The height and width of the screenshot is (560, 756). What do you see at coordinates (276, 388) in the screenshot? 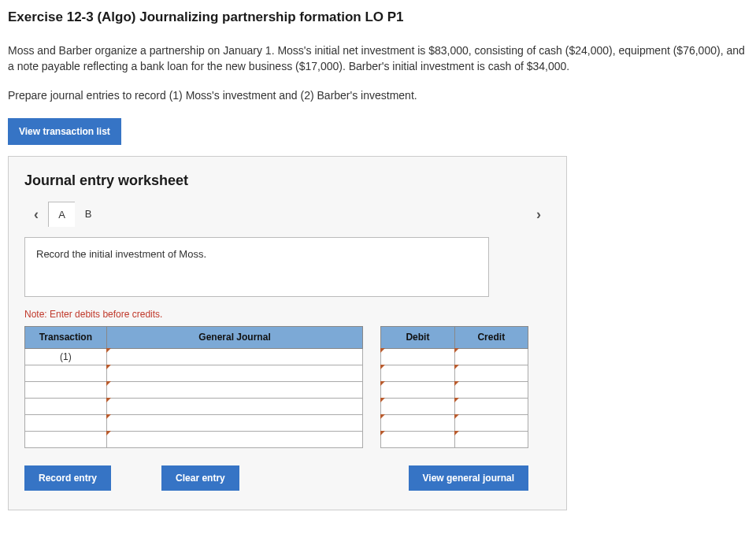
I see `journal-table: Transaction General Journal Debit Credit…` at bounding box center [276, 388].